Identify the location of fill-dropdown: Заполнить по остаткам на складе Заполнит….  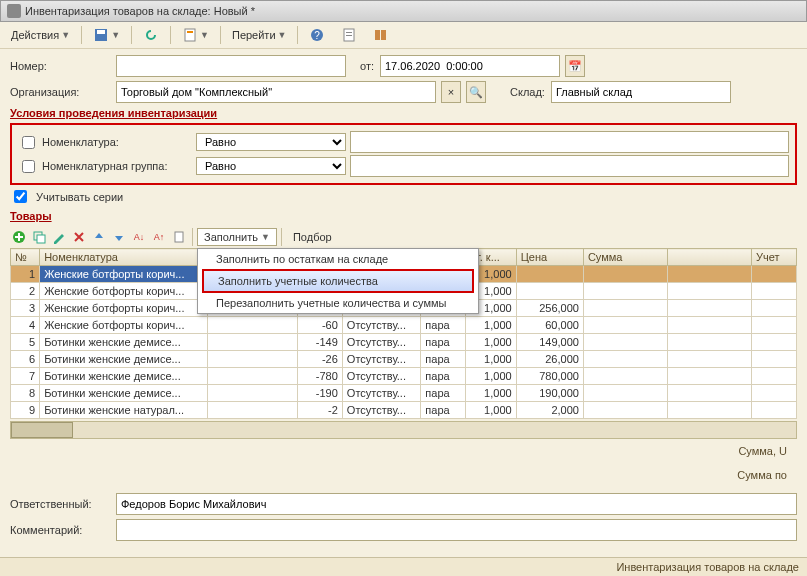
(338, 281).